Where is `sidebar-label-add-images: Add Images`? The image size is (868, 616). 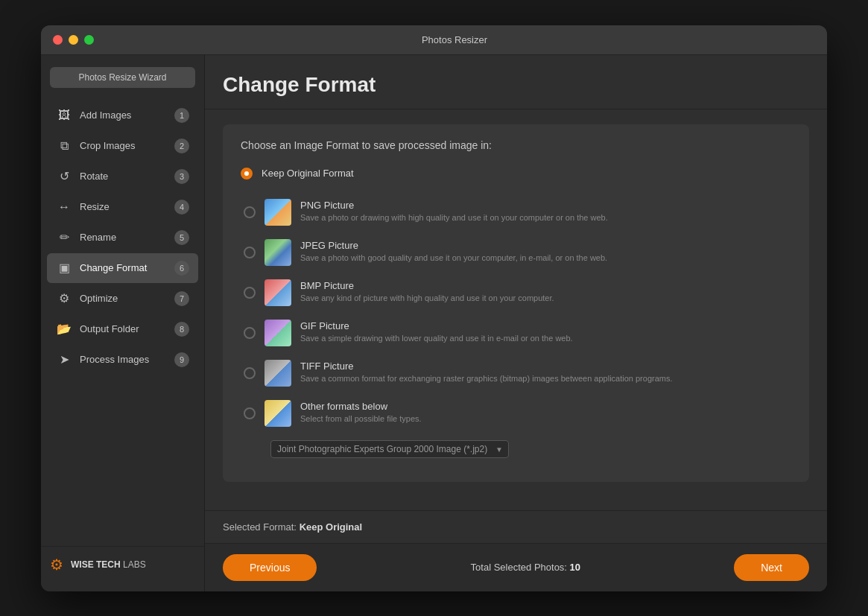 sidebar-label-add-images: Add Images is located at coordinates (124, 115).